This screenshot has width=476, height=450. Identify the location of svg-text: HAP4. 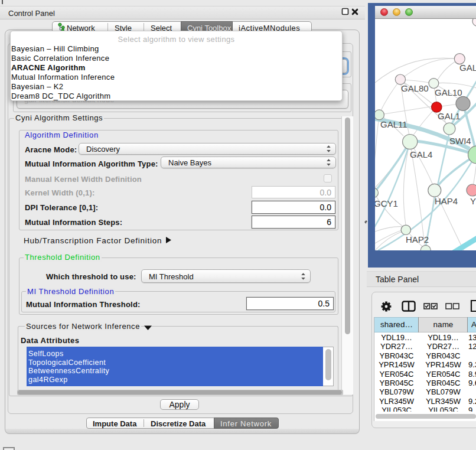
(446, 201).